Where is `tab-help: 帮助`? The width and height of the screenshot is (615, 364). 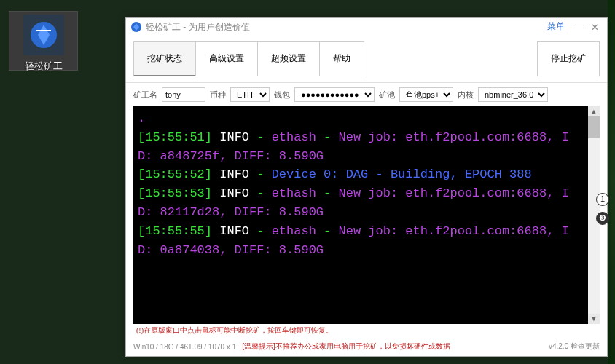 tab-help: 帮助 is located at coordinates (342, 59).